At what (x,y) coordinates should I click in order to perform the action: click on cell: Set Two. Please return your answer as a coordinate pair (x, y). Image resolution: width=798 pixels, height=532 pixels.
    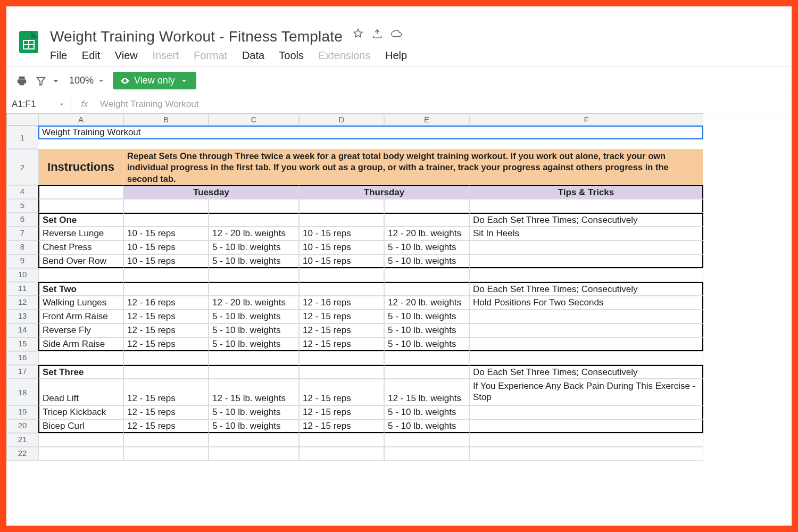
    Looking at the image, I should click on (81, 289).